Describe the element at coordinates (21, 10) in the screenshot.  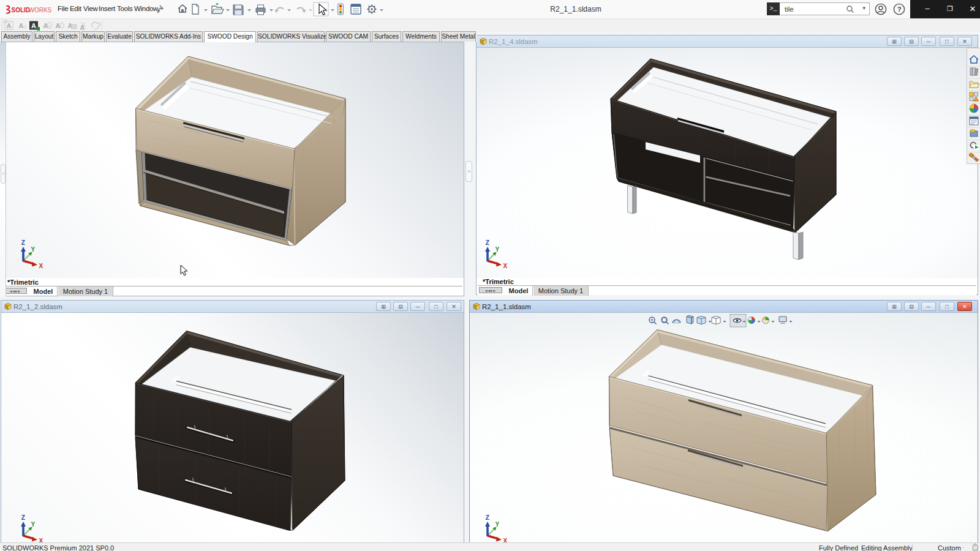
I see `svg-text: SOLID` at that location.